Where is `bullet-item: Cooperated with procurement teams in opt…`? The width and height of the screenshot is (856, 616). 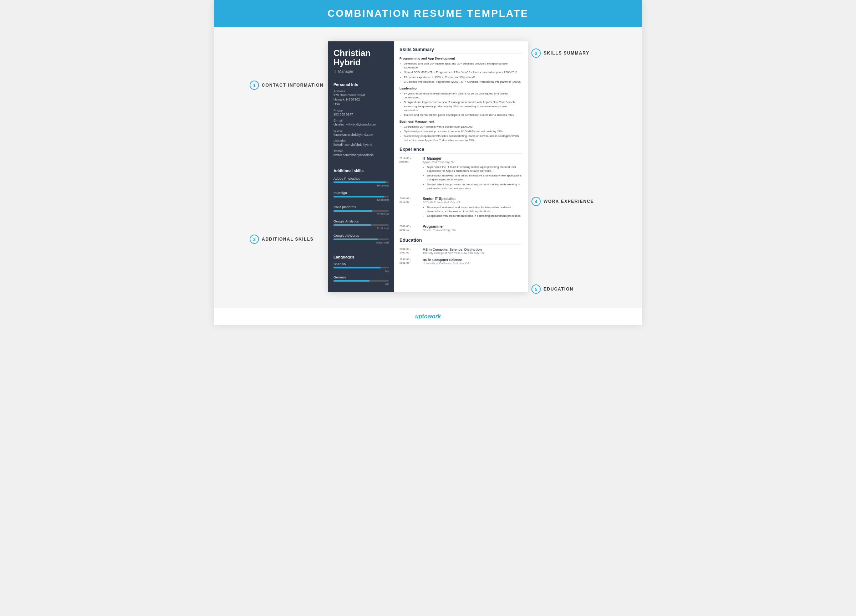 bullet-item: Cooperated with procurement teams in opt… is located at coordinates (475, 216).